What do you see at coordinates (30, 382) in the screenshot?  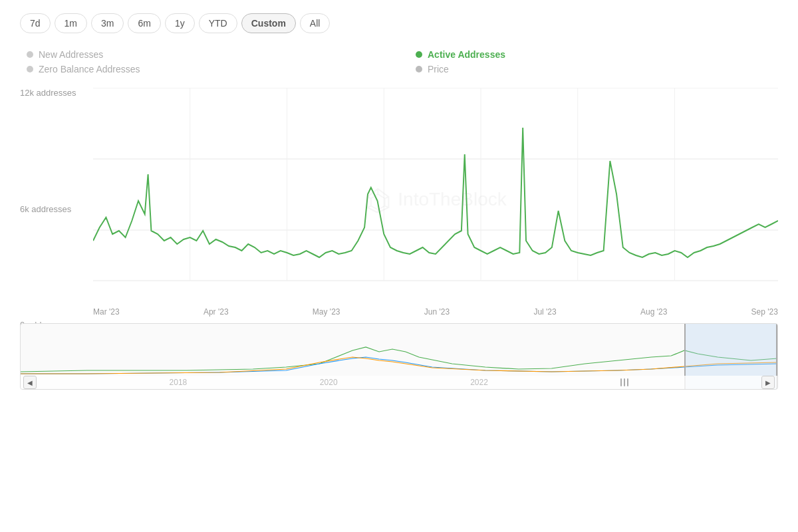 I see `nav-left-arrow: ◀` at bounding box center [30, 382].